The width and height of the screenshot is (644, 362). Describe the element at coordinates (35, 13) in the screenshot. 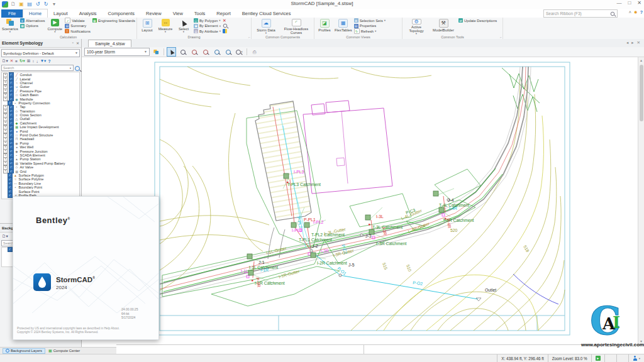

I see `tab-home: Home` at that location.